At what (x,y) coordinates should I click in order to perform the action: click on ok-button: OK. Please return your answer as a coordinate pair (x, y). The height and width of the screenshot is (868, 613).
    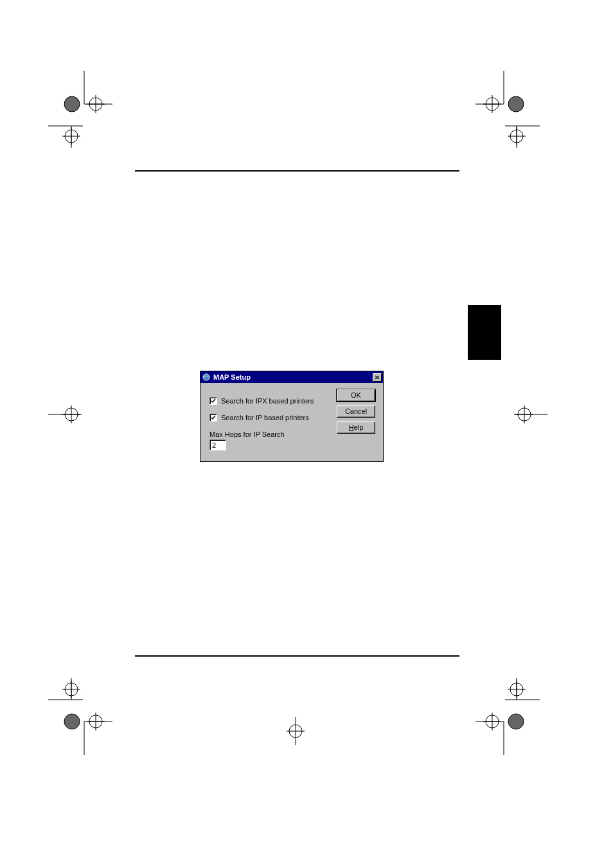
    Looking at the image, I should click on (356, 396).